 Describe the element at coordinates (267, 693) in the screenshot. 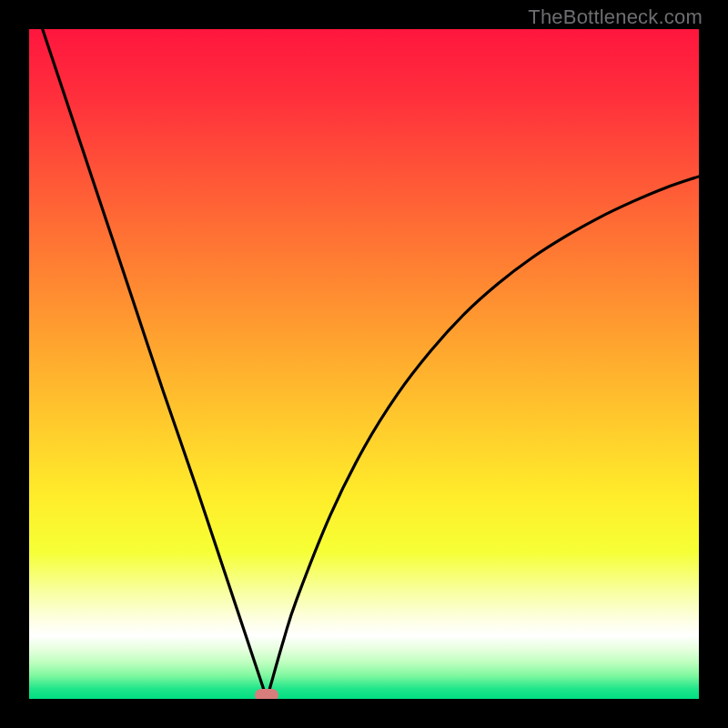

I see `optimum-marker` at that location.